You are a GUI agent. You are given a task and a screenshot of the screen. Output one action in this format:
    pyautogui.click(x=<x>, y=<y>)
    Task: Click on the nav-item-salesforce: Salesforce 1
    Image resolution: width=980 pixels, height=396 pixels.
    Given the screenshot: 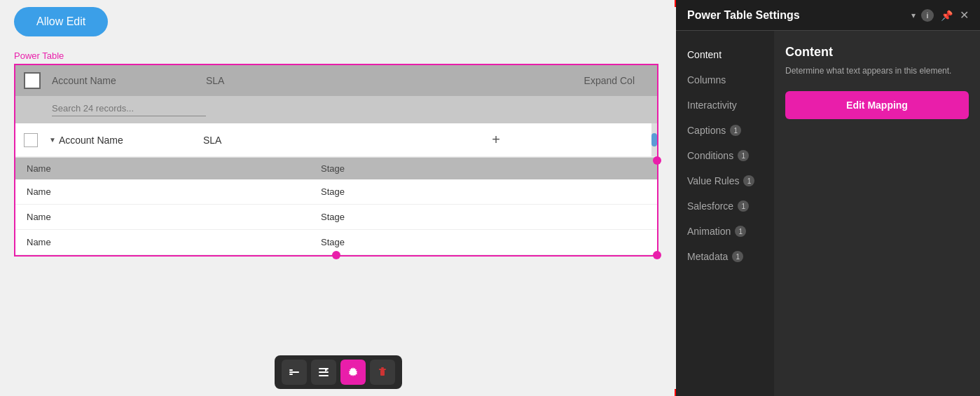 What is the action you would take?
    pyautogui.click(x=725, y=206)
    